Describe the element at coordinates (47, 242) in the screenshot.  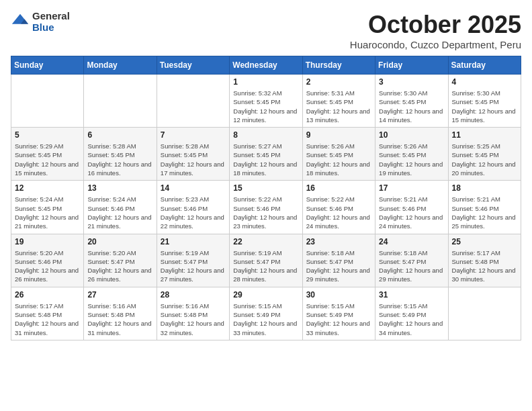
I see `day-number: 19` at that location.